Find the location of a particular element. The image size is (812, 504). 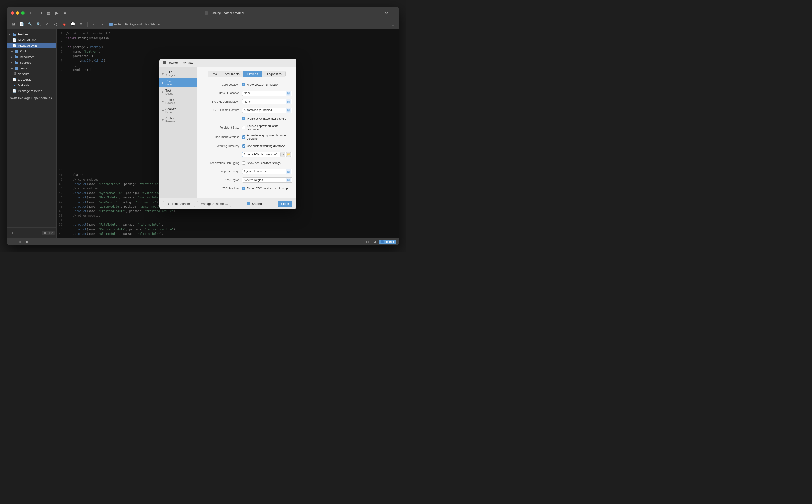

doc-versions-checkbox-label: Allow debugging when browsing versions is located at coordinates (269, 137).